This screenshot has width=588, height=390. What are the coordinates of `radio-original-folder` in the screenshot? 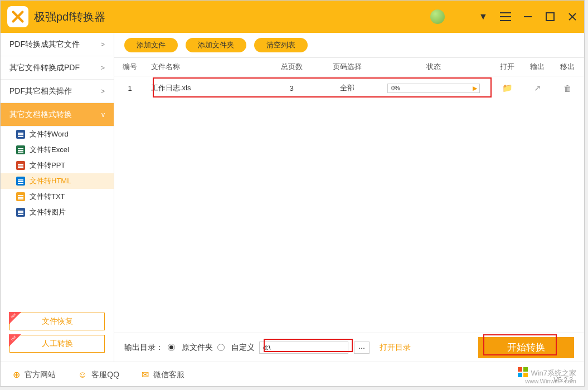 It's located at (172, 348).